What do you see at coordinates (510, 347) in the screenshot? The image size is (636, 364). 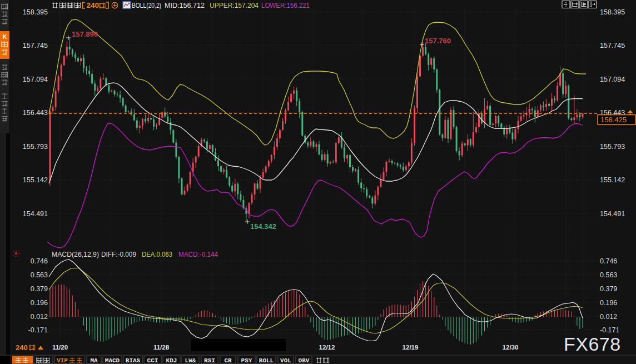 I see `svg-text: 12/30` at bounding box center [510, 347].